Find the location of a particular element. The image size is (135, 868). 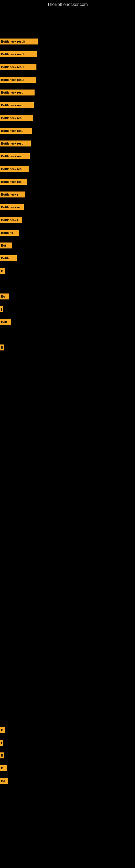

bottleneck-bar-label: Bottlene is located at coordinates (7, 233).